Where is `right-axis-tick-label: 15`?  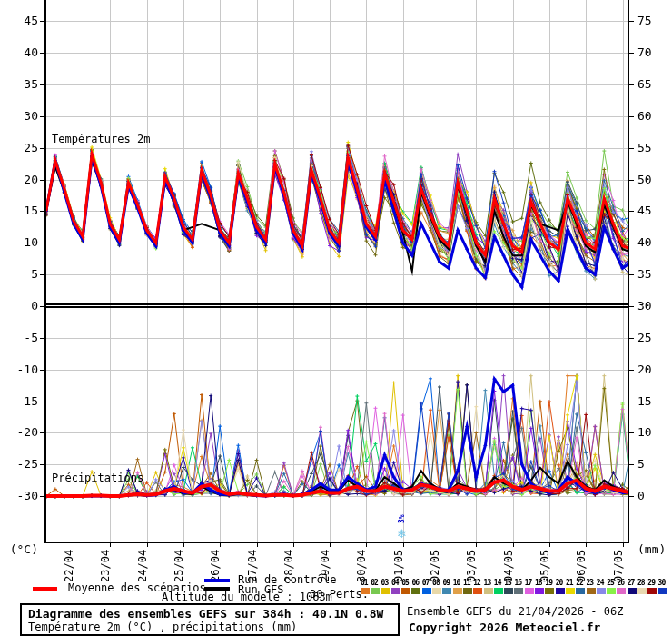
right-axis-tick-label: 15 is located at coordinates (655, 402).